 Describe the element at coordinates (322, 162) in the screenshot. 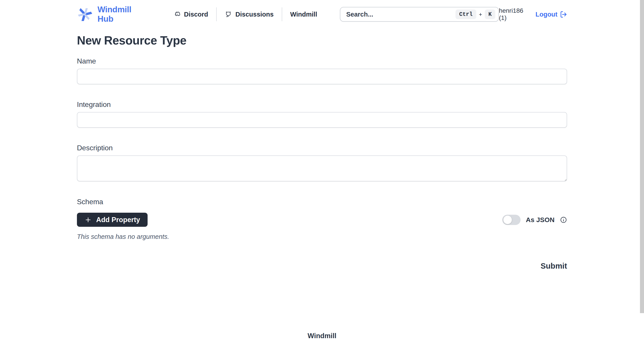

I see `field-description: Description` at that location.